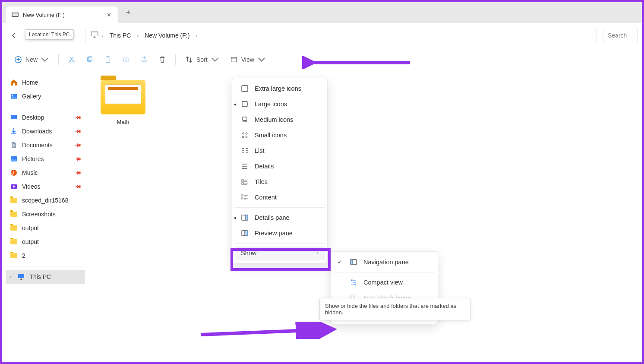  I want to click on pc-icon, so click(95, 35).